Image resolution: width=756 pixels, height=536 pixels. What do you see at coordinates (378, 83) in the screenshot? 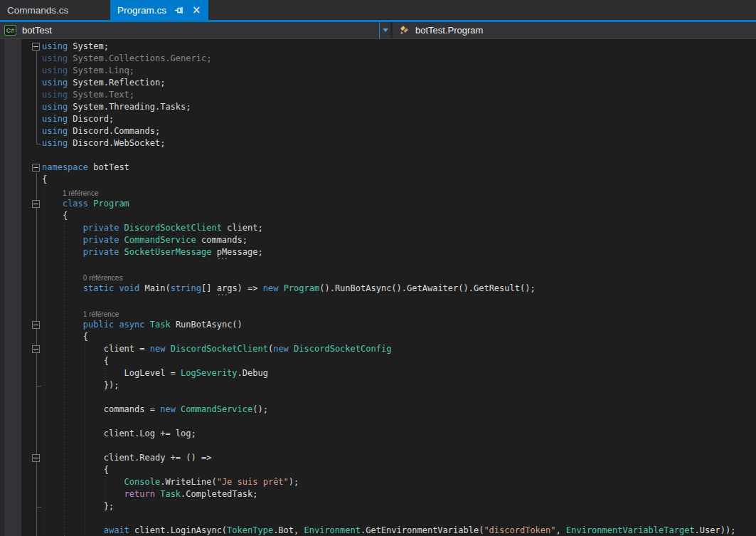
I see `code-line: using System.Reflection;` at bounding box center [378, 83].